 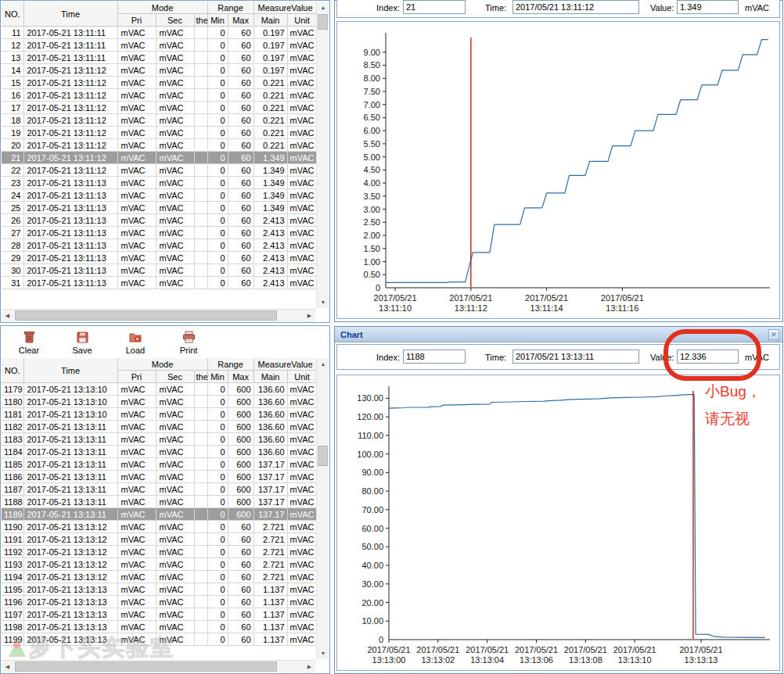 I want to click on table-row: 182017-05-21 13:11:12mVACmVAC0600.221mVA…, so click(x=160, y=120).